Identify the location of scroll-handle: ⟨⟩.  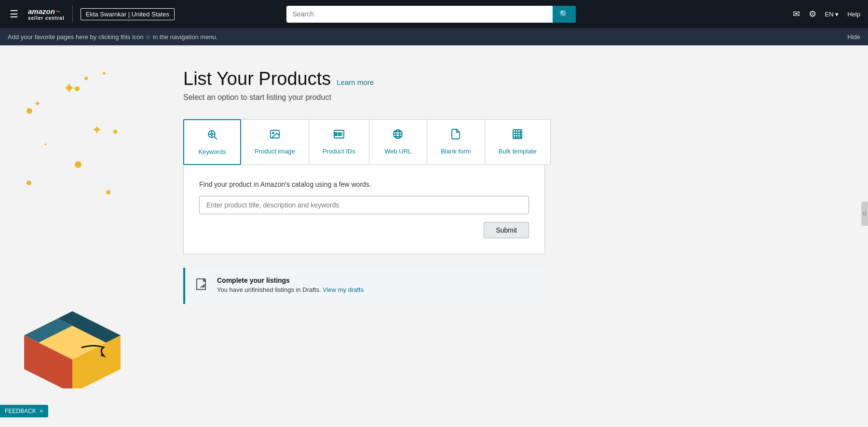
(865, 214).